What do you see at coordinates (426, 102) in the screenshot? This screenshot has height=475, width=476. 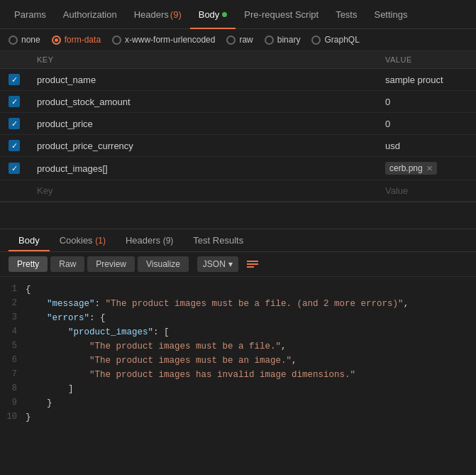 I see `value-cell-row2: 0` at bounding box center [426, 102].